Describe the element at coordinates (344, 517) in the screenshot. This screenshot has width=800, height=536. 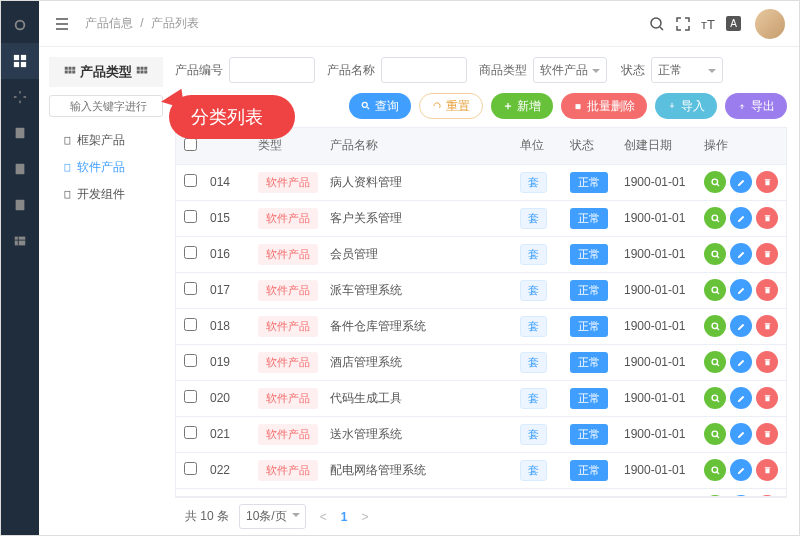
I see `page-current: 1` at that location.